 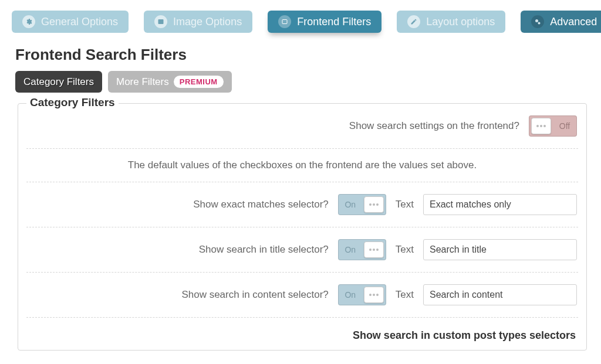 I want to click on premium-badge: PREMIUM, so click(x=198, y=82).